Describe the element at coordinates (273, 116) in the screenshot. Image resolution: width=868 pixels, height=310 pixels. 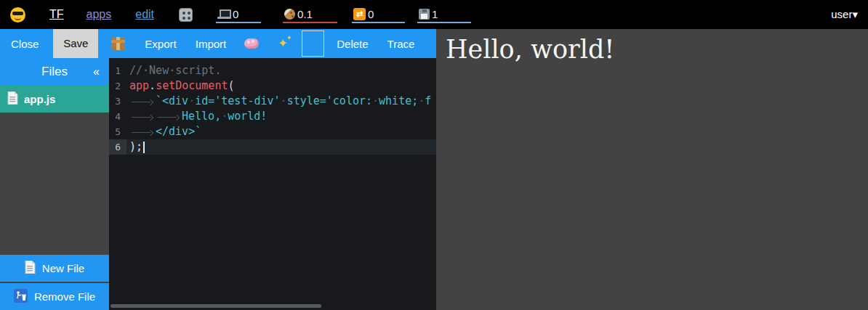
I see `code-line: 4Hello,·world!` at that location.